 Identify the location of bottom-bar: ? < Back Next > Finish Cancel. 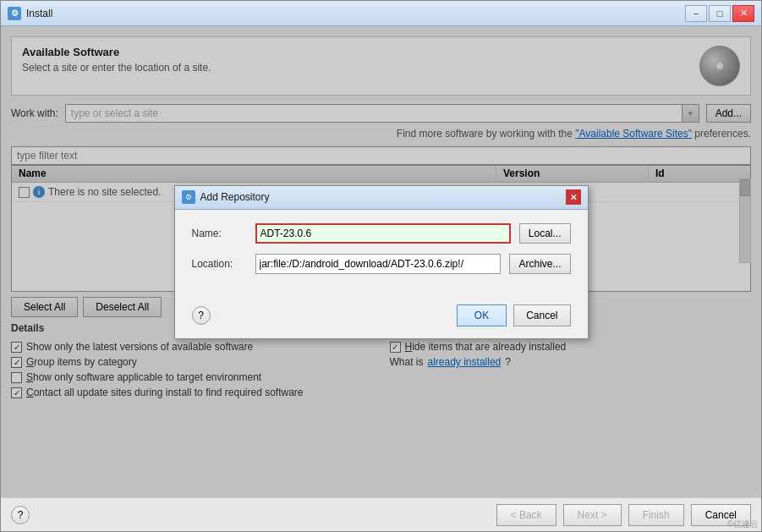
(381, 514).